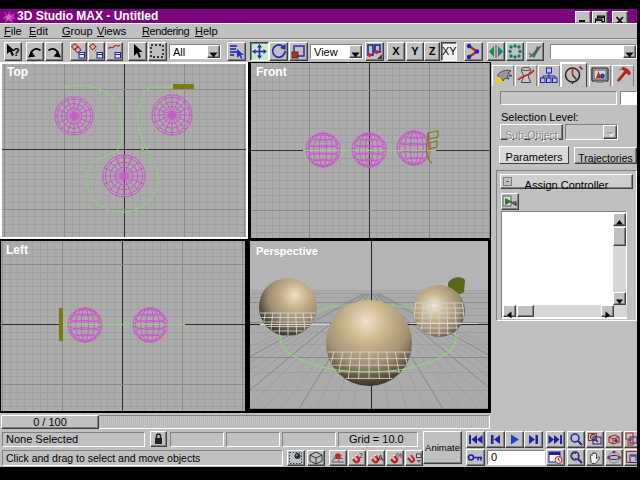  I want to click on svg-text: Top, so click(18, 72).